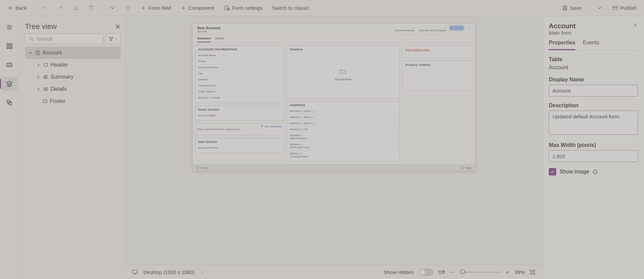 The width and height of the screenshot is (644, 279). What do you see at coordinates (76, 8) in the screenshot?
I see `cut-button` at bounding box center [76, 8].